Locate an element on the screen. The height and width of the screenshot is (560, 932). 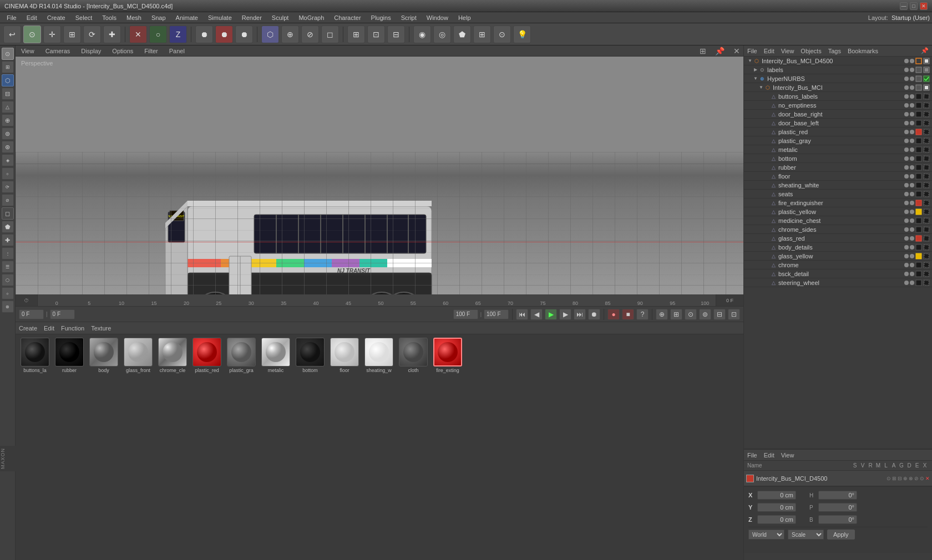
mat-item-bottom: bottom is located at coordinates (310, 355).